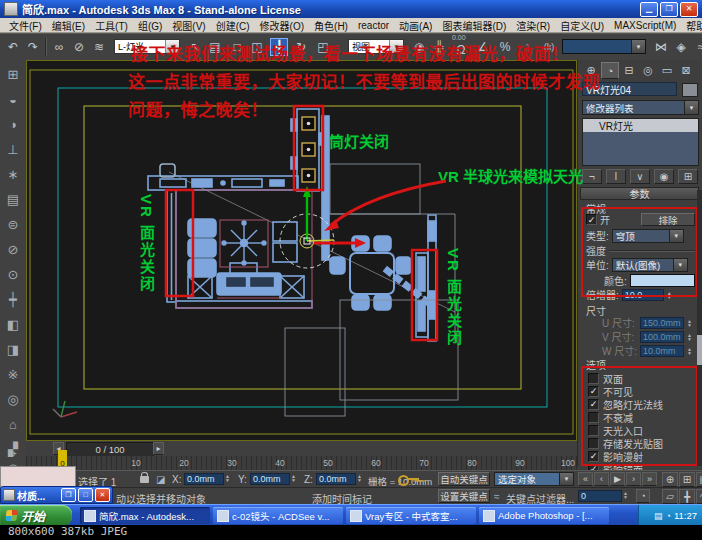 The height and width of the screenshot is (540, 702). What do you see at coordinates (681, 47) in the screenshot?
I see `material-editor-icon: ◈` at bounding box center [681, 47].